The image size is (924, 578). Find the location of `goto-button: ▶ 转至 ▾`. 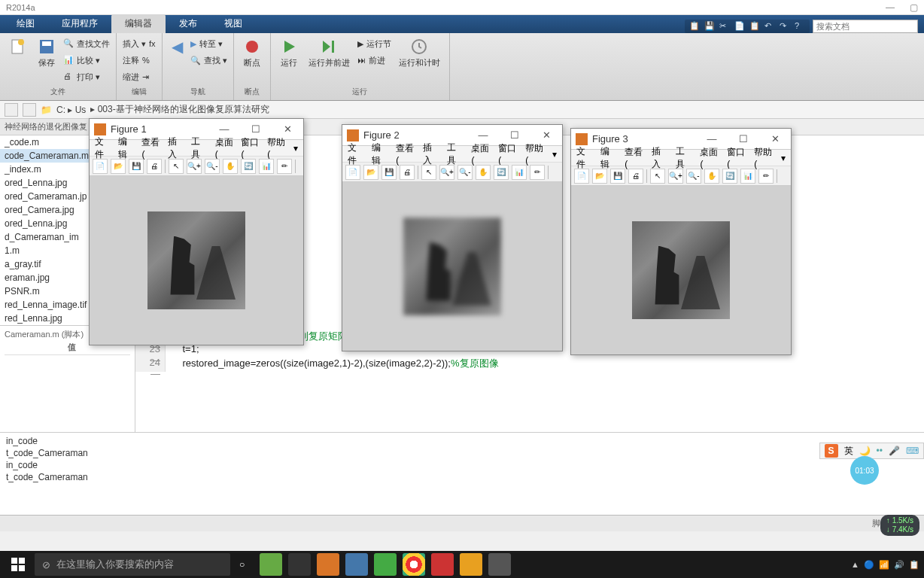

goto-button: ▶ 转至 ▾ is located at coordinates (209, 44).